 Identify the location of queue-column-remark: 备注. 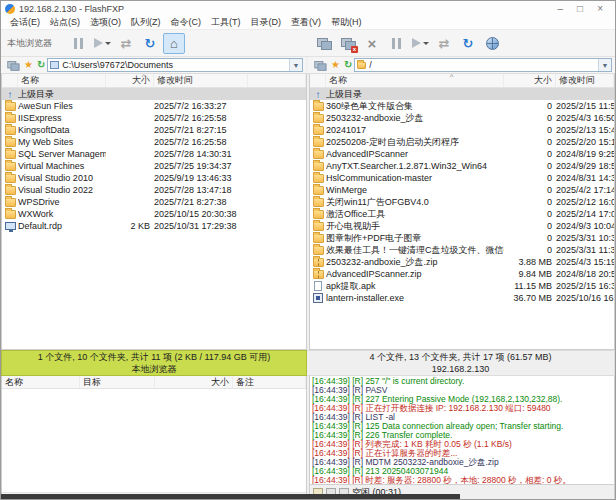
(270, 382).